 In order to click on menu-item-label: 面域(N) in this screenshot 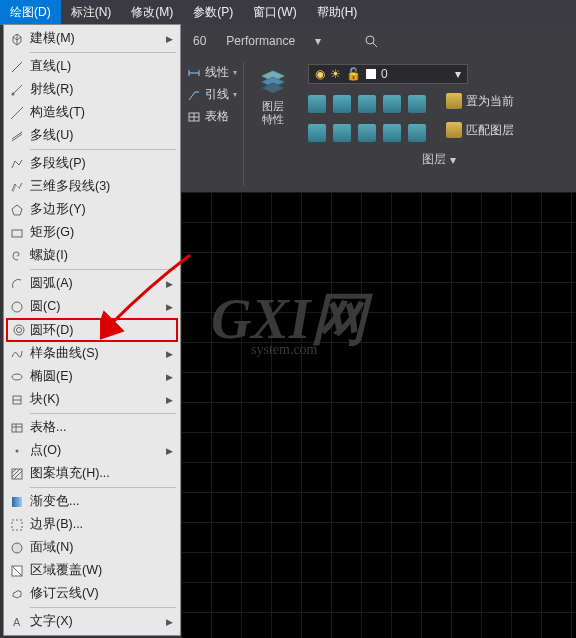, I will do `click(98, 548)`.